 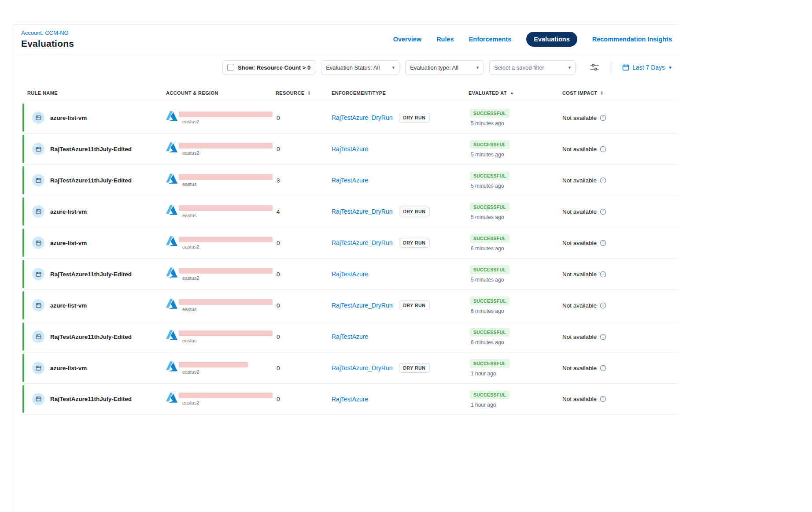 What do you see at coordinates (304, 181) in the screenshot?
I see `resource-count: 3` at bounding box center [304, 181].